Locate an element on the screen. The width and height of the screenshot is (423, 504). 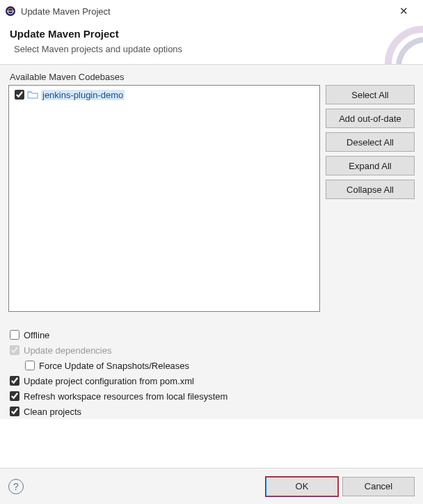
dialog-description: Select Maven projects and update options is located at coordinates (213, 49).